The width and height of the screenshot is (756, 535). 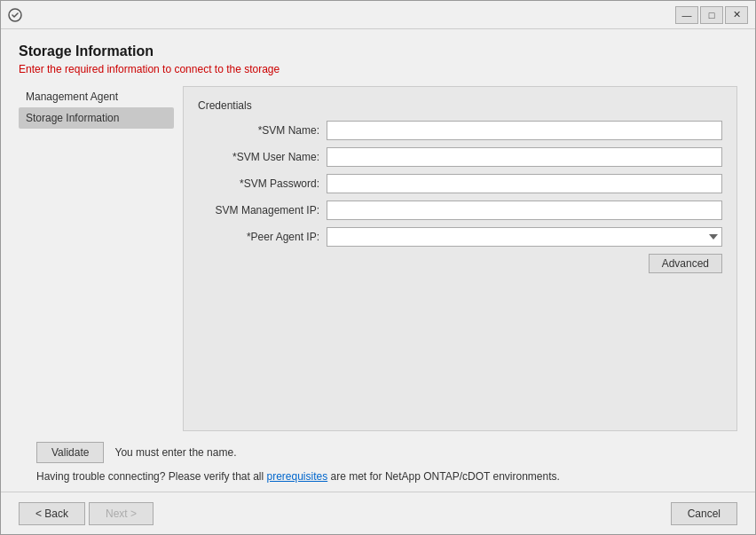 What do you see at coordinates (736, 15) in the screenshot?
I see `close-button: ✕` at bounding box center [736, 15].